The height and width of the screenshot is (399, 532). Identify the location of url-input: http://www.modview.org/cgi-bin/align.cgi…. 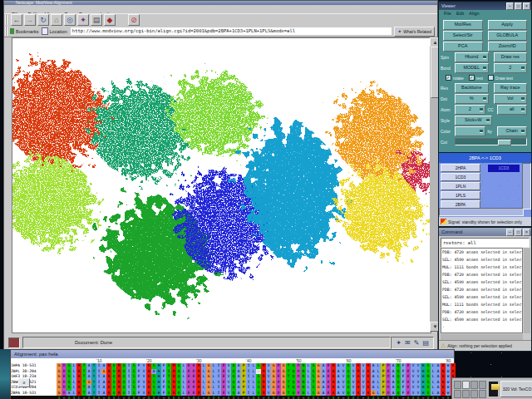
(231, 32).